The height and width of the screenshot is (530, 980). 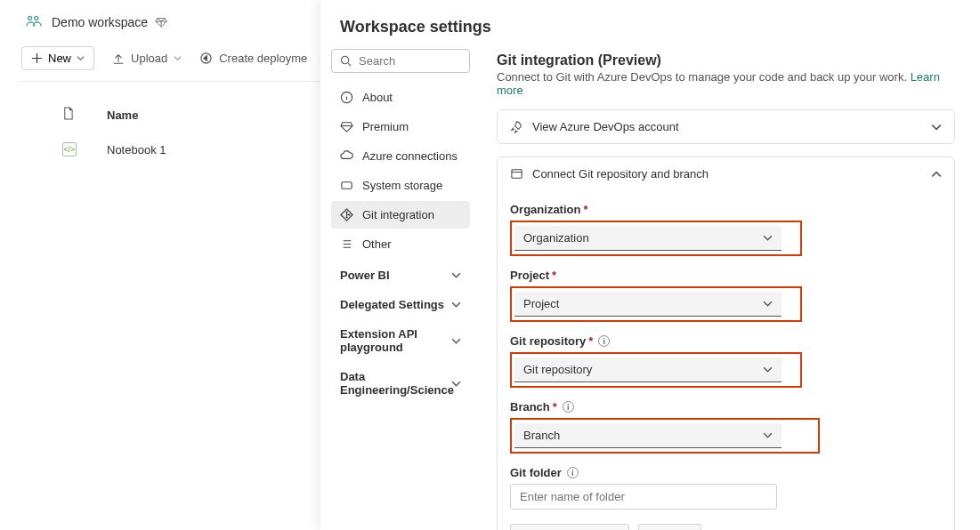 What do you see at coordinates (726, 126) in the screenshot?
I see `card-view-devops-header: View Azure DevOps account` at bounding box center [726, 126].